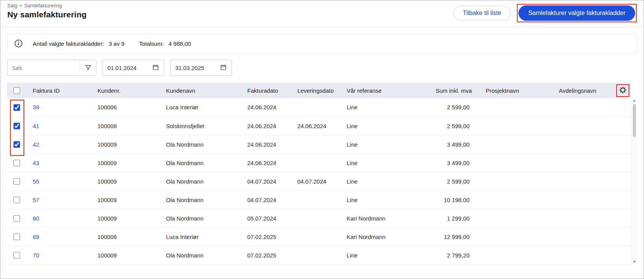 The width and height of the screenshot is (644, 279). Describe the element at coordinates (88, 68) in the screenshot. I see `filter-icon` at that location.